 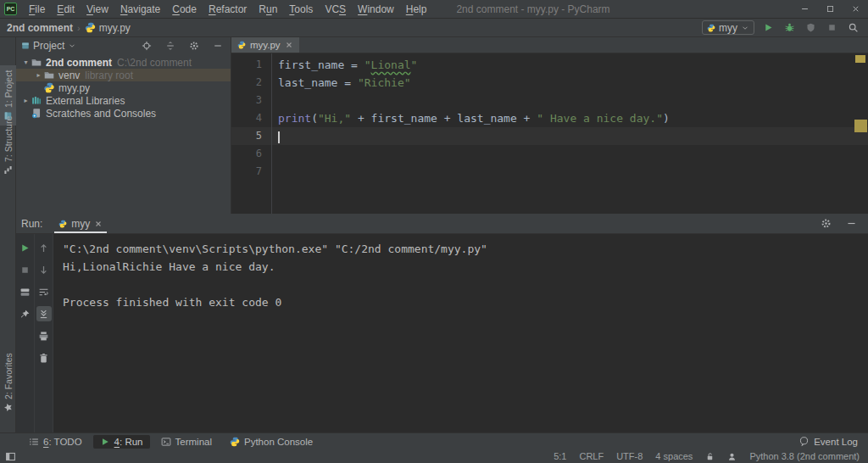 What do you see at coordinates (124, 75) in the screenshot?
I see `tree-item-venv: ▸ venvlibrary root` at bounding box center [124, 75].